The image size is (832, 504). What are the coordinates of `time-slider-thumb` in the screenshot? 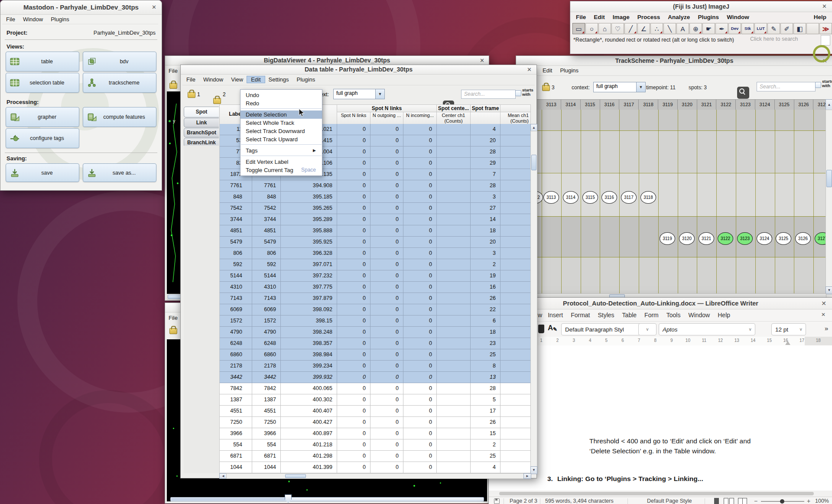 It's located at (288, 498).